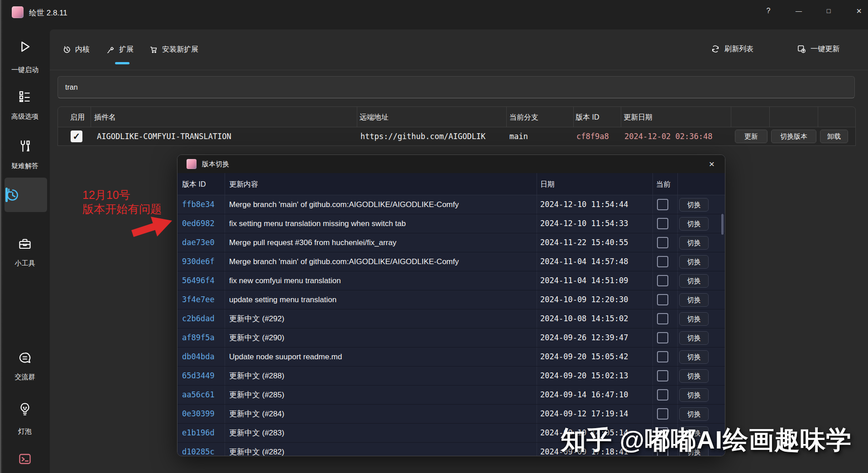  I want to click on commit-message: 更新中文 (#284), so click(381, 414).